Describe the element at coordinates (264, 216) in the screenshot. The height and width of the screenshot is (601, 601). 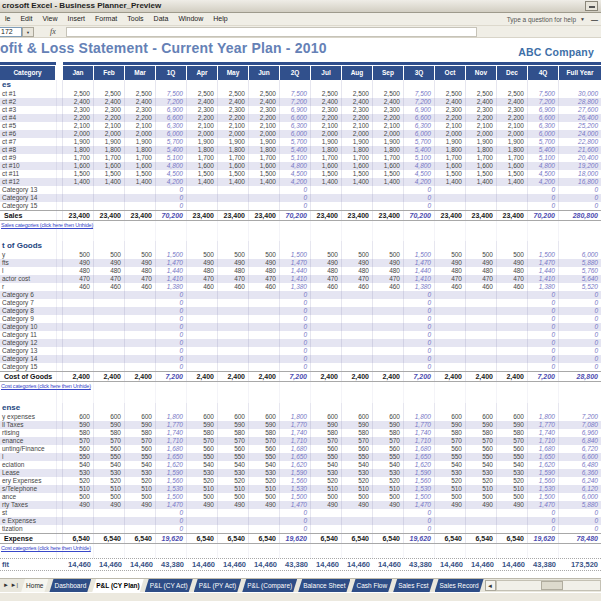
I see `cell: 23,400` at that location.